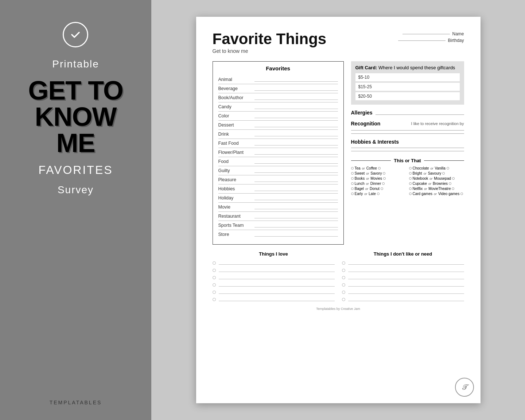 The image size is (525, 420). I want to click on tot-pair-item: Netflix or MovieTheatre, so click(437, 189).